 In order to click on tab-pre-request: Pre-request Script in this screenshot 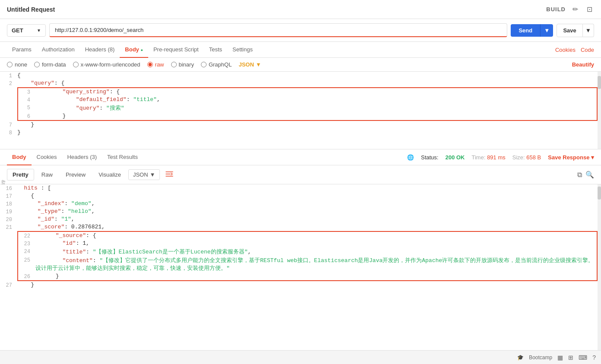, I will do `click(176, 50)`.